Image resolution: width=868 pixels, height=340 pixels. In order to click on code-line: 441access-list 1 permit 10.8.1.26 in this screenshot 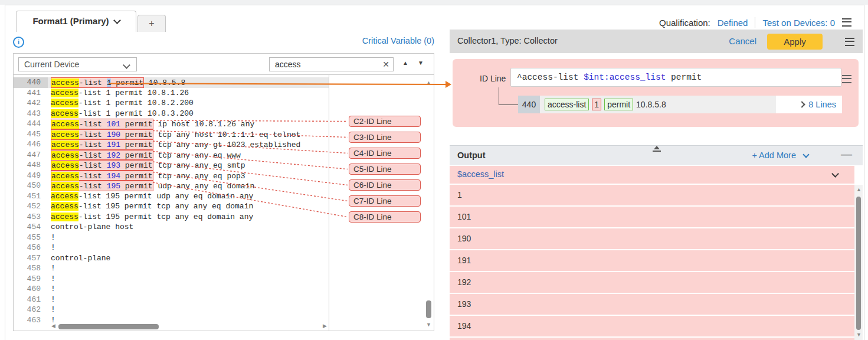, I will do `click(171, 93)`.